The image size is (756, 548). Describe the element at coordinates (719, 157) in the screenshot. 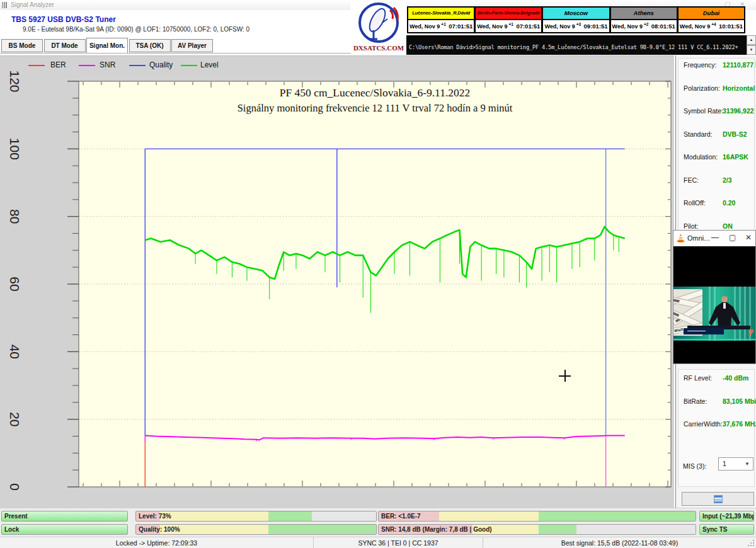

I see `sidebar-field: Modulation:16APSK` at that location.